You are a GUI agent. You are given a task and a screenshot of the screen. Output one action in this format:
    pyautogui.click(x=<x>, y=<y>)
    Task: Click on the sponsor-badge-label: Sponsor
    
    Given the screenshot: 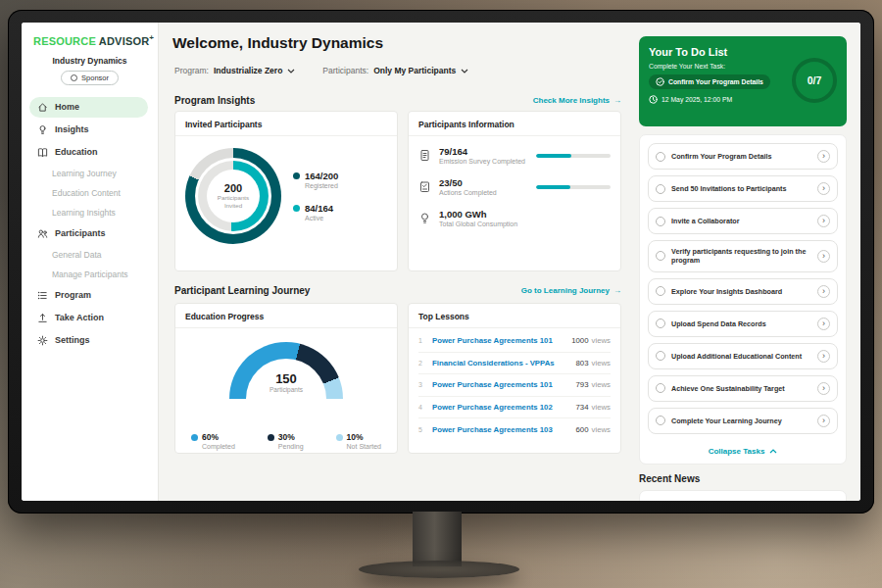 What is the action you would take?
    pyautogui.click(x=95, y=78)
    